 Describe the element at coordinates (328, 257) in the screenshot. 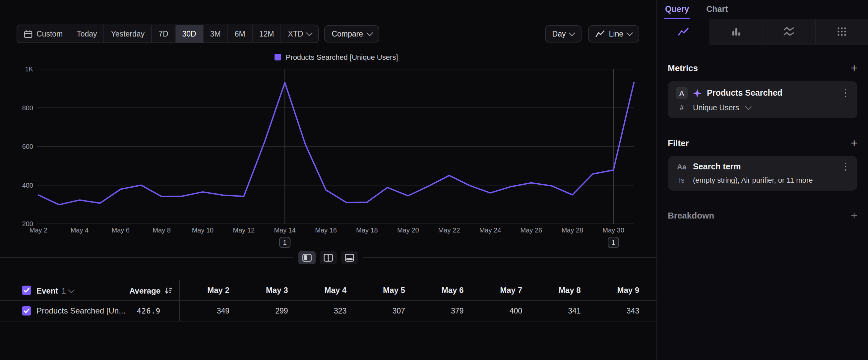

I see `layout-split-right-button` at that location.